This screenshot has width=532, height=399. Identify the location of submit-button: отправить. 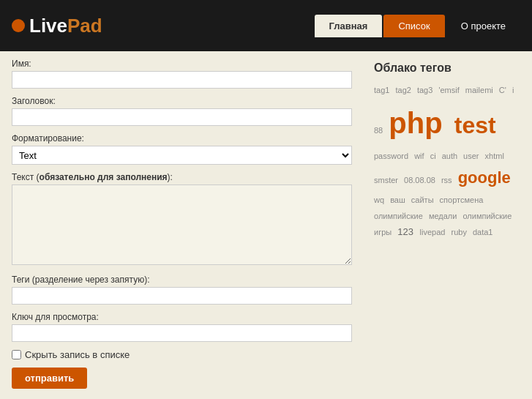
(50, 378).